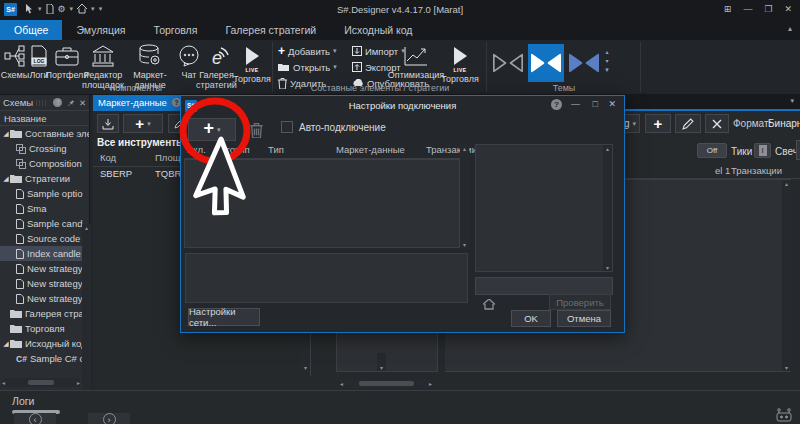 This screenshot has height=424, width=800. I want to click on cancel-button: Отмена, so click(584, 318).